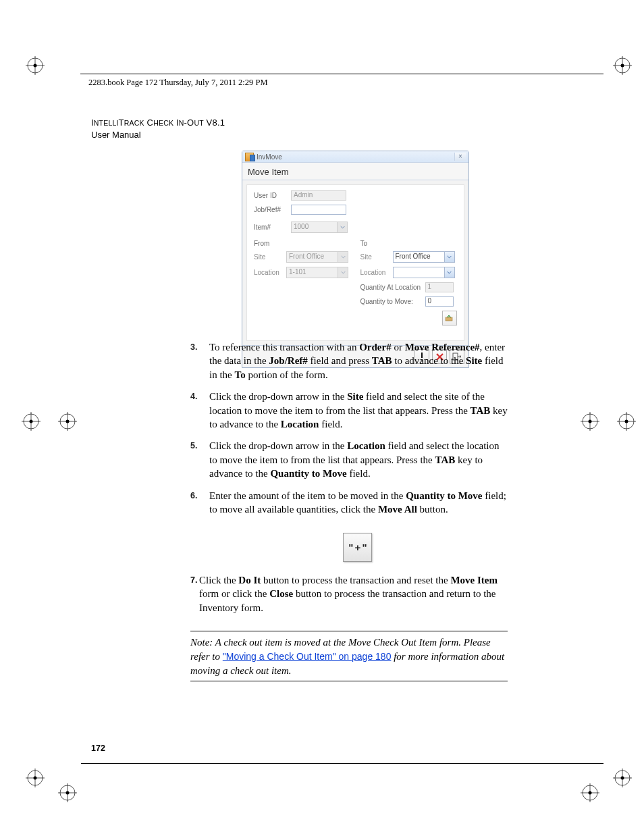  What do you see at coordinates (349, 656) in the screenshot?
I see `note-block: Note: A check out item is moved at the M…` at bounding box center [349, 656].